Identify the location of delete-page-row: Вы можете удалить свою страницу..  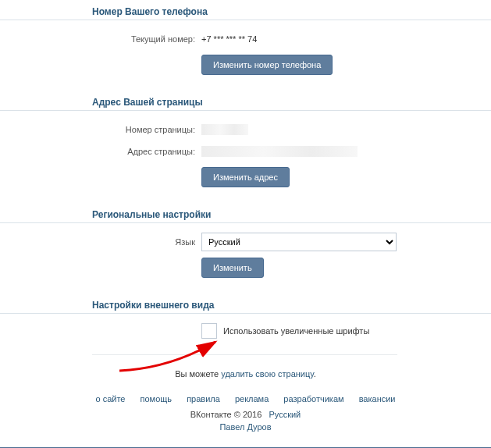
(245, 376).